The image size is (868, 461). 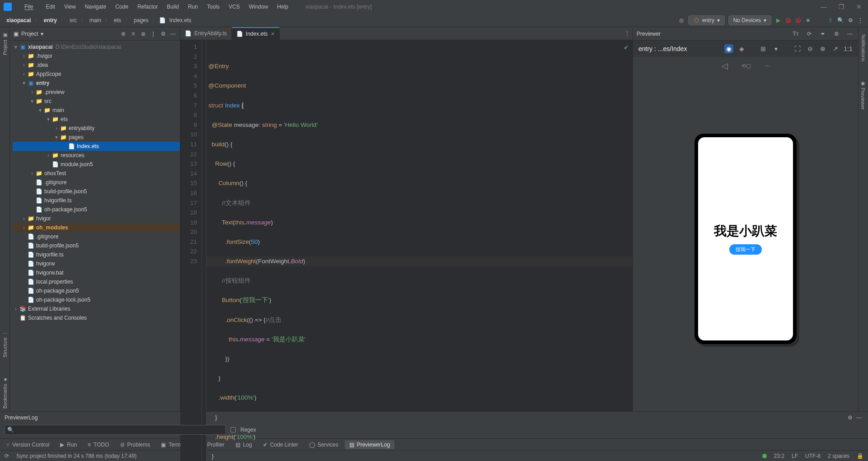 I want to click on line-ending: LF, so click(x=795, y=456).